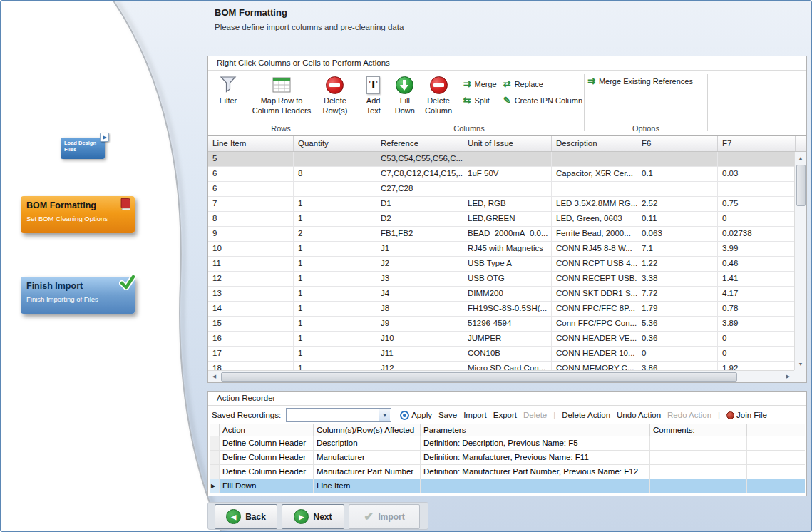  I want to click on grid-row: 6C27,C28, so click(502, 190).